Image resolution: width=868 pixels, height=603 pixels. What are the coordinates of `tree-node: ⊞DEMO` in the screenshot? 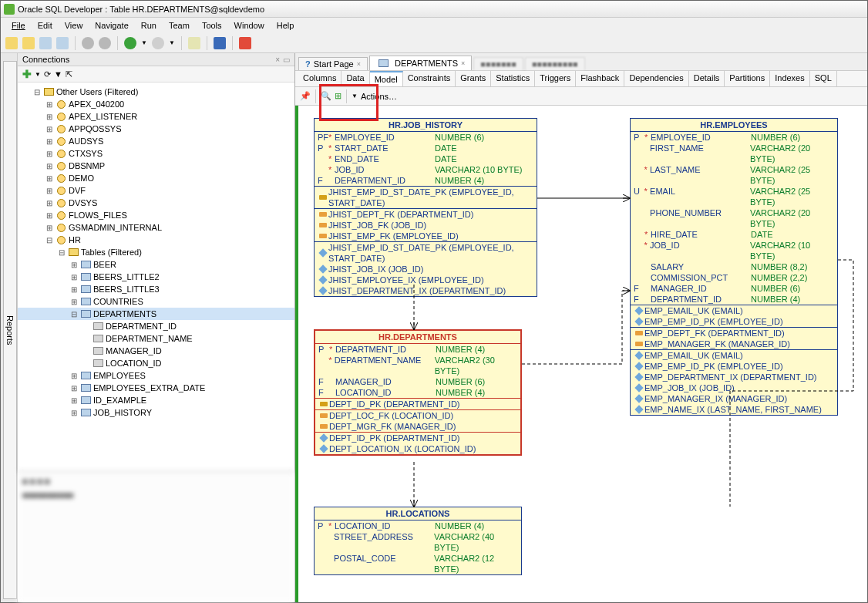 It's located at (156, 178).